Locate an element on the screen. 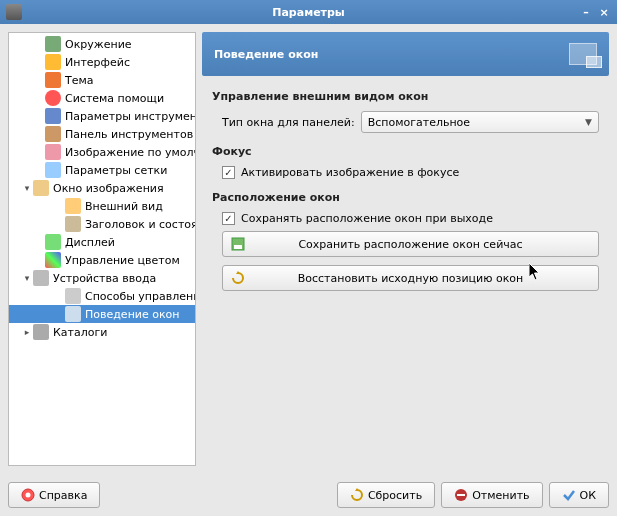  button-label: ОК is located at coordinates (588, 496).